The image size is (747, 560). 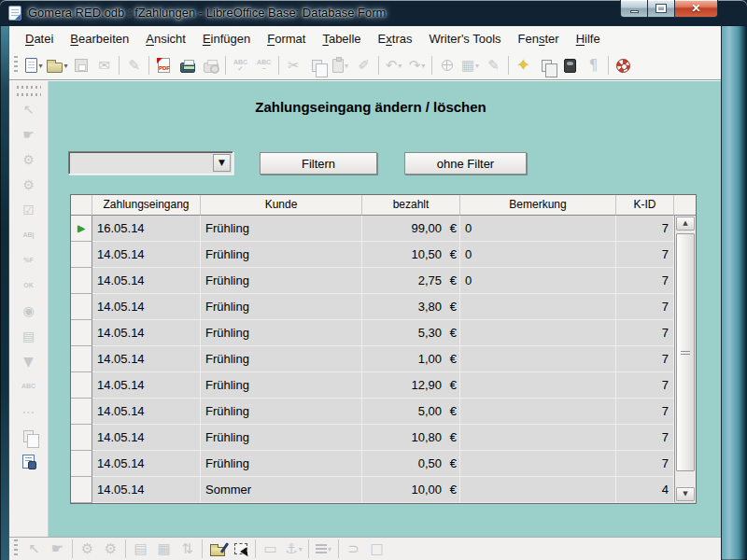 What do you see at coordinates (411, 385) in the screenshot?
I see `cell-bezahlt: 12,90€` at bounding box center [411, 385].